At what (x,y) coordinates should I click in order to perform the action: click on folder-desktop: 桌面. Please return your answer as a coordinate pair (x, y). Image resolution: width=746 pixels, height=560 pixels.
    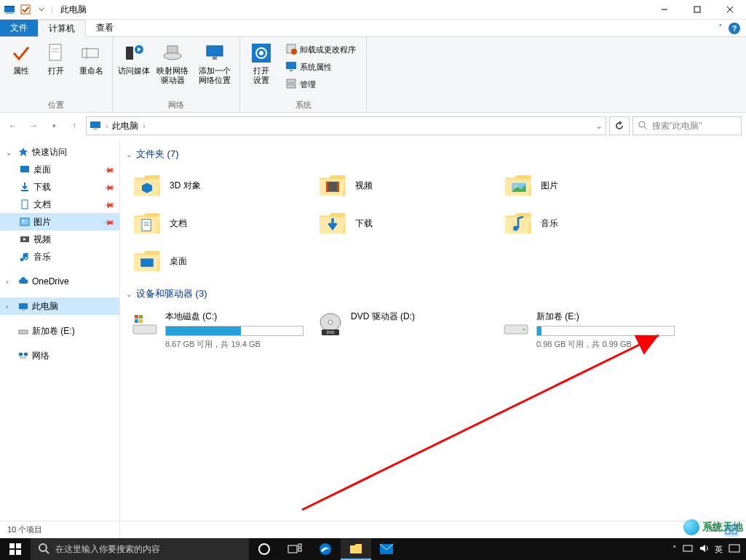
    Looking at the image, I should click on (218, 261).